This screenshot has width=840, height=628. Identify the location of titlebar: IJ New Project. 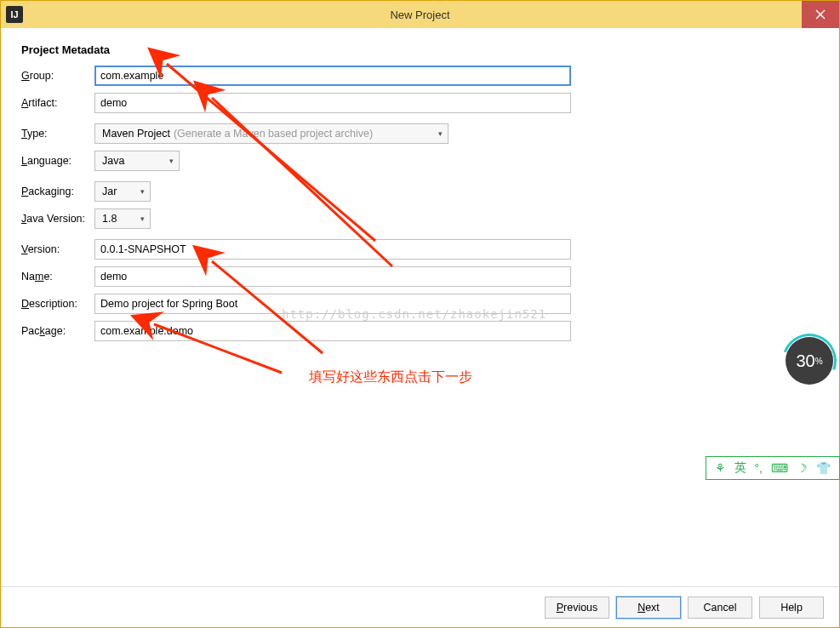
(420, 14).